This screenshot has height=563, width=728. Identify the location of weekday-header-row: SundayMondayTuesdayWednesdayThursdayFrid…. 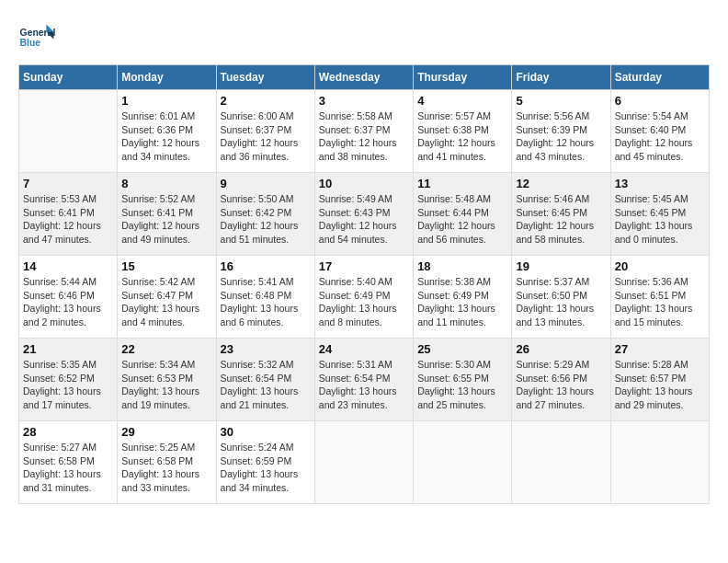
(364, 77).